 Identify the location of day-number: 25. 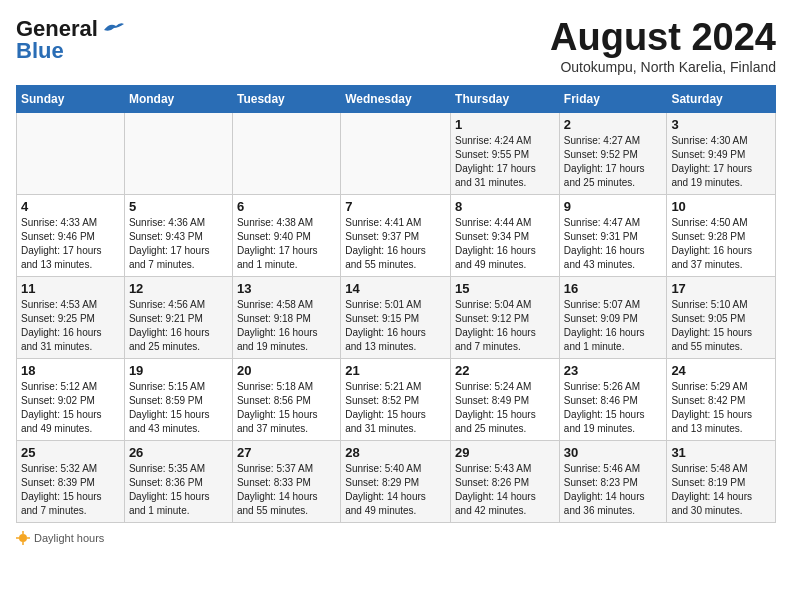
(70, 452).